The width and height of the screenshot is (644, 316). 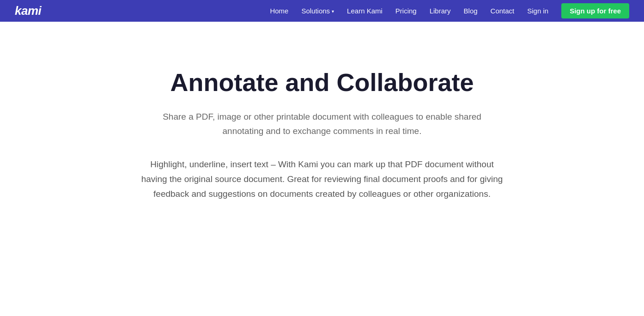 I want to click on nav-home: Home, so click(x=279, y=11).